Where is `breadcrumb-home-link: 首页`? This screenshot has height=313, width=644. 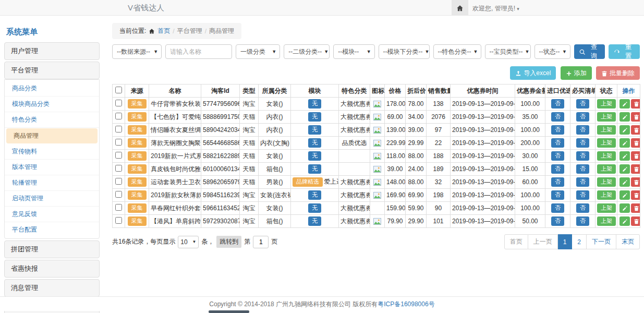 breadcrumb-home-link: 首页 is located at coordinates (164, 31).